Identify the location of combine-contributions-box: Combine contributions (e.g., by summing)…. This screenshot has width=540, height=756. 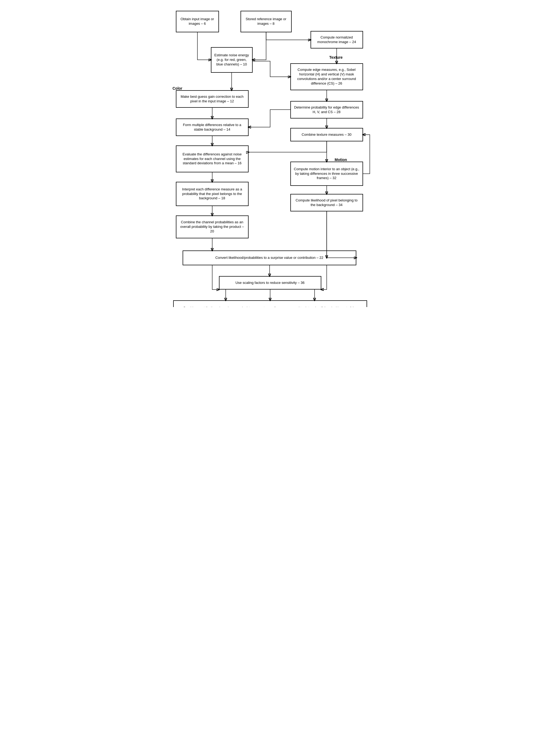
(270, 304).